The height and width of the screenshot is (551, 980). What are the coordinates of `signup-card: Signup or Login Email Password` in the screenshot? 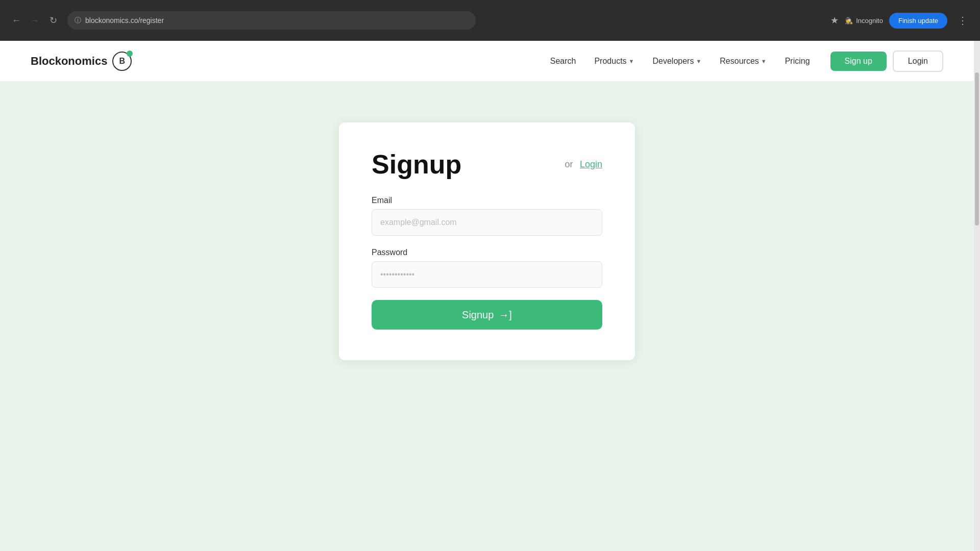 It's located at (487, 241).